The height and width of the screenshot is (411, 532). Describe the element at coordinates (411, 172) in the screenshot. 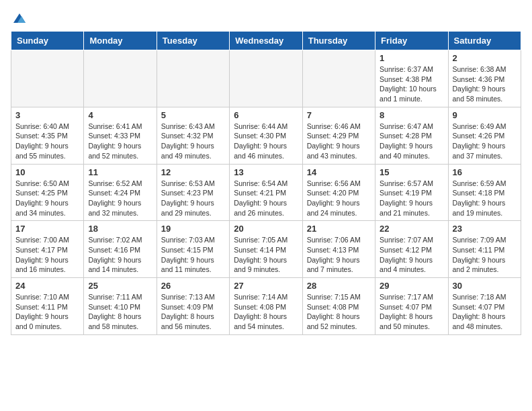

I see `day-number: 15` at that location.